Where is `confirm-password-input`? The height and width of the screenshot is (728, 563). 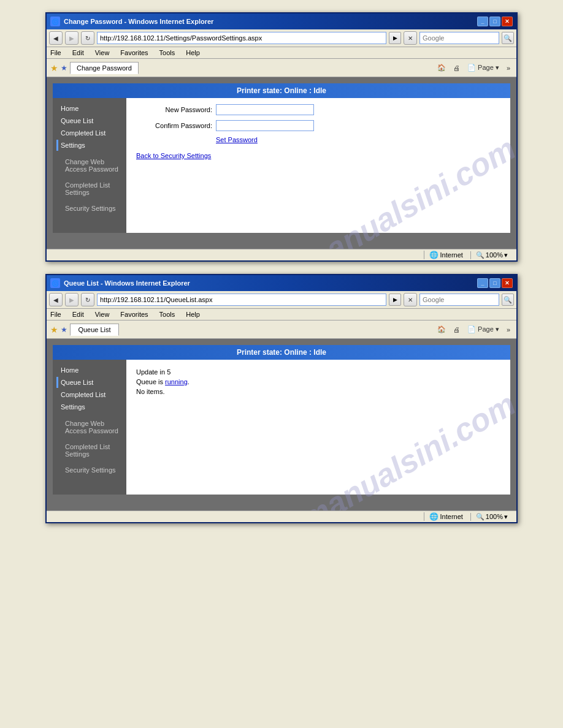 confirm-password-input is located at coordinates (265, 126).